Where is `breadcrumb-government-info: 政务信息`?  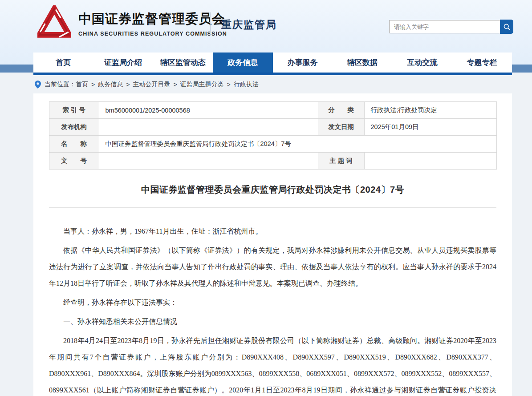
breadcrumb-government-info: 政务信息 is located at coordinates (110, 85).